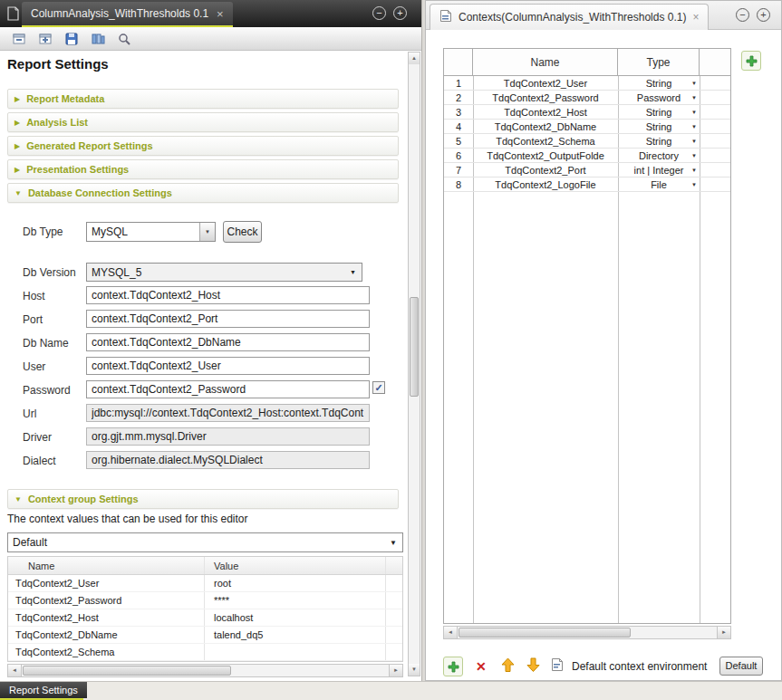 The width and height of the screenshot is (782, 700). What do you see at coordinates (127, 14) in the screenshot?
I see `tab-report-editor: ColumnAnalysis_WithThresholds 0.1 ×` at bounding box center [127, 14].